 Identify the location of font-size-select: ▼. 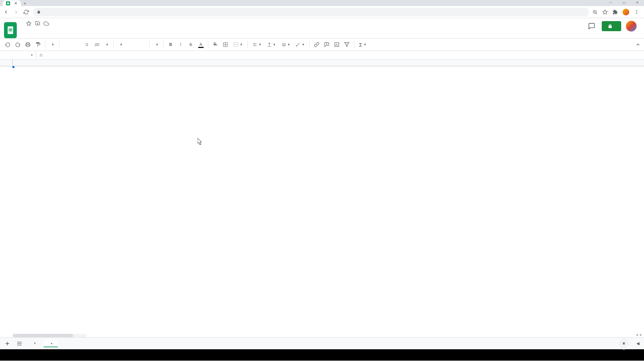
(156, 45).